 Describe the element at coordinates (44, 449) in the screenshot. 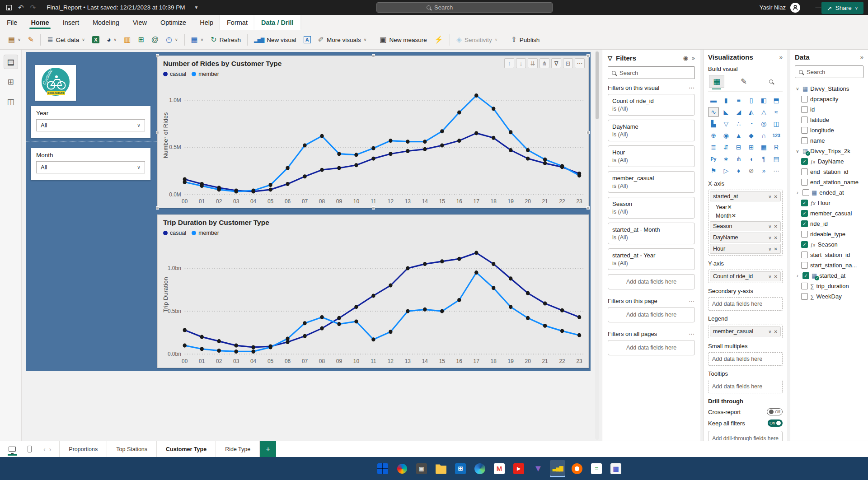

I see `previous-page-icon: ‹` at that location.